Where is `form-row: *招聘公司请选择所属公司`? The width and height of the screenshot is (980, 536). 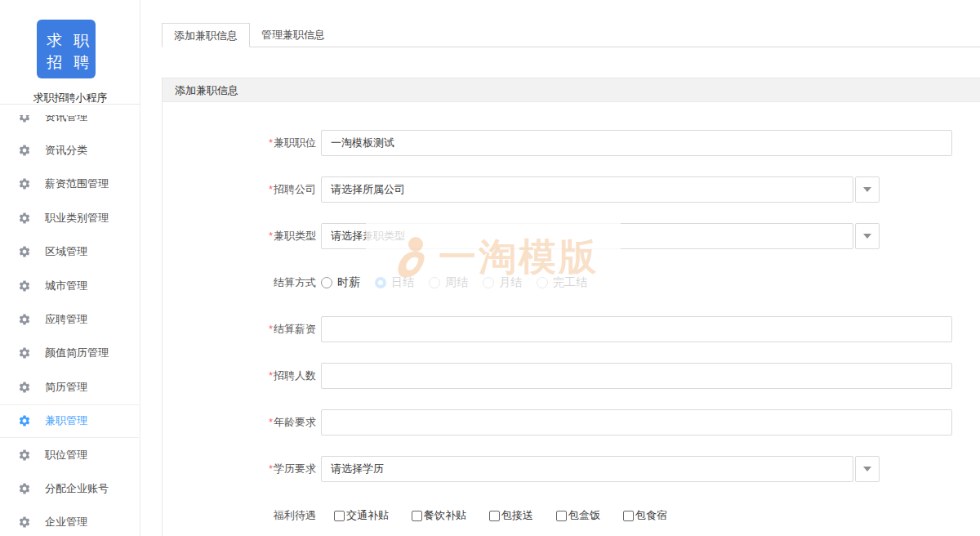 form-row: *招聘公司请选择所属公司 is located at coordinates (572, 190).